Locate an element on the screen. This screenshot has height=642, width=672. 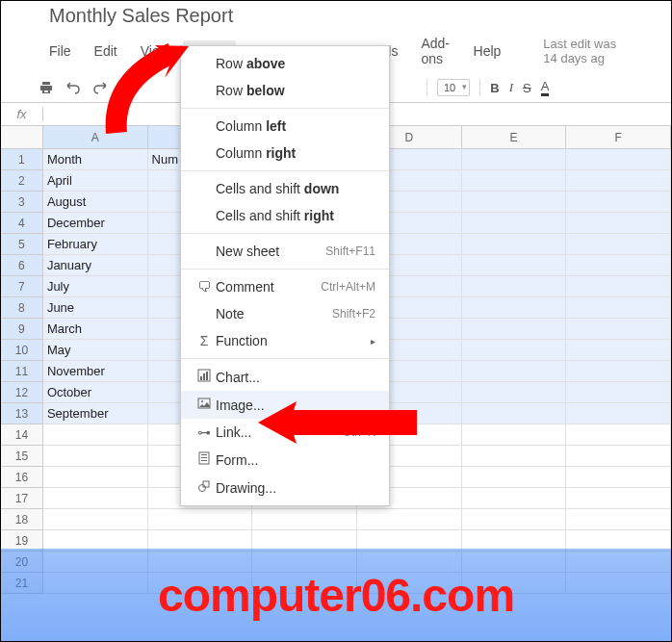
cell: Month is located at coordinates (96, 160).